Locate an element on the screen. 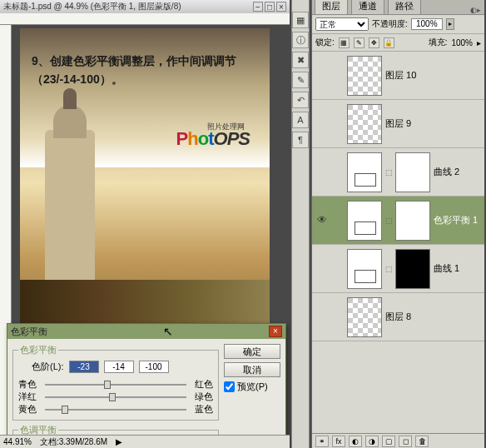 The width and height of the screenshot is (486, 448). text-icon: A is located at coordinates (300, 120).